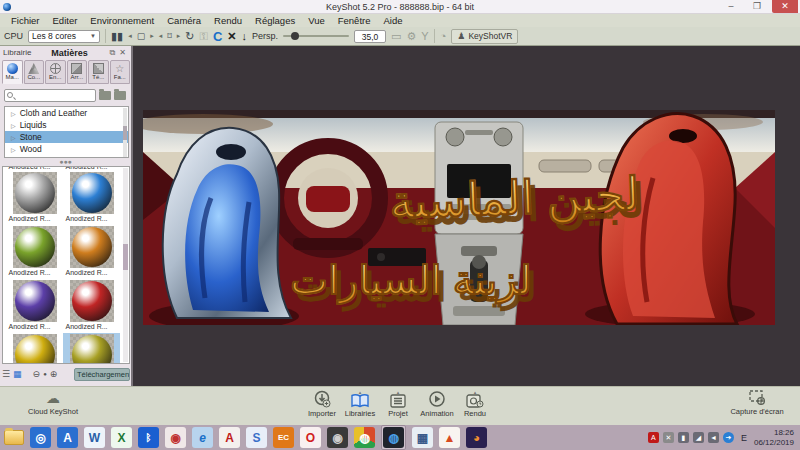  Describe the element at coordinates (284, 438) in the screenshot. I see `orange-office-app-icon: EC` at that location.